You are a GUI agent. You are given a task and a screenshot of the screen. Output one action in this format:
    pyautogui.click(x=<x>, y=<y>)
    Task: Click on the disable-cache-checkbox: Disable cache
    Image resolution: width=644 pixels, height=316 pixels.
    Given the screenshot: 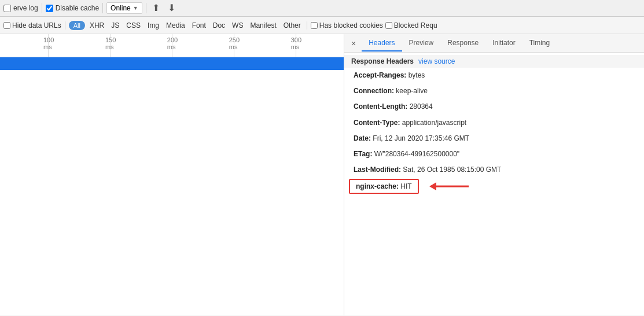 What is the action you would take?
    pyautogui.click(x=72, y=8)
    